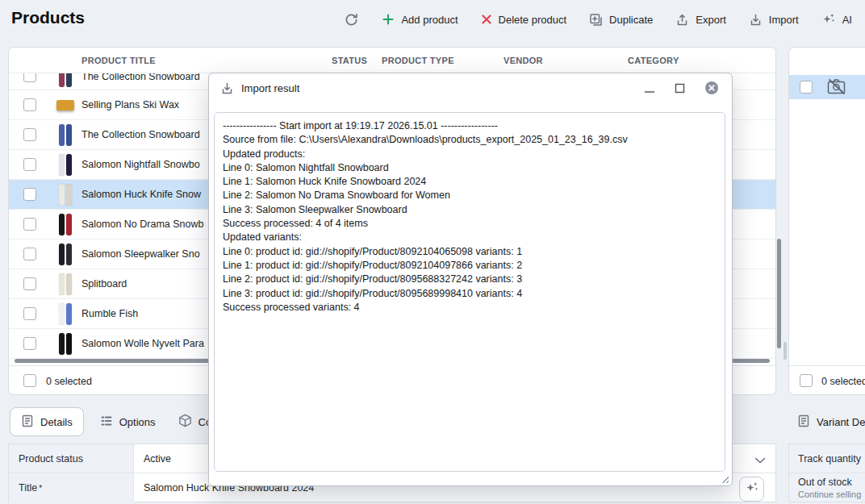  Describe the element at coordinates (598, 19) in the screenshot. I see `toolbar-actions: Add product Delete product Duplicate Exp…` at that location.